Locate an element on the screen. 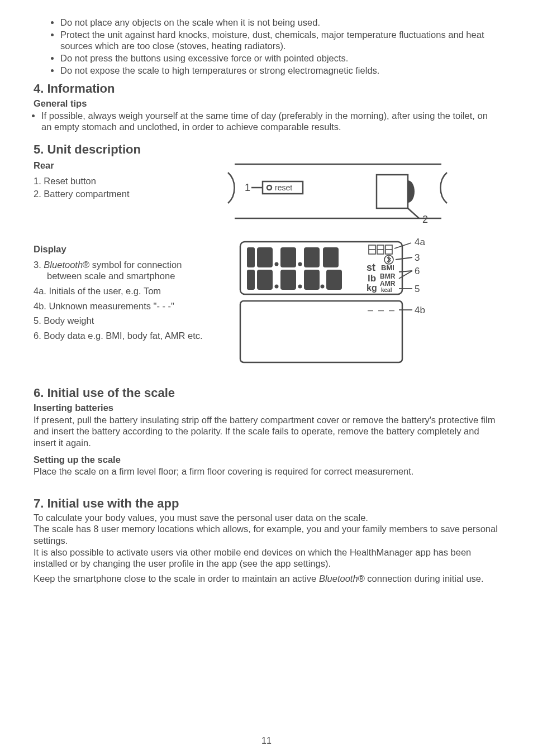 This screenshot has width=533, height=756. svg-text: BMR is located at coordinates (388, 276).